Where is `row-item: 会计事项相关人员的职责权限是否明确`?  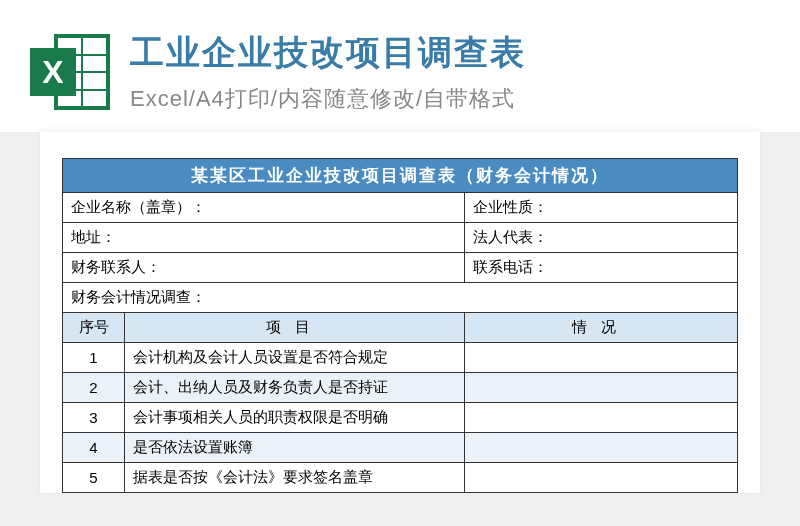
row-item: 会计事项相关人员的职责权限是否明确 is located at coordinates (295, 418).